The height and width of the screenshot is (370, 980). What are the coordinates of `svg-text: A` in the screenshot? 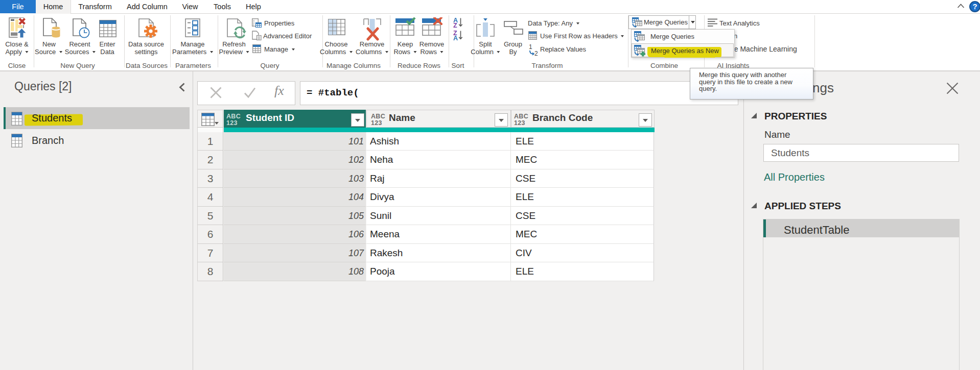 It's located at (456, 38).